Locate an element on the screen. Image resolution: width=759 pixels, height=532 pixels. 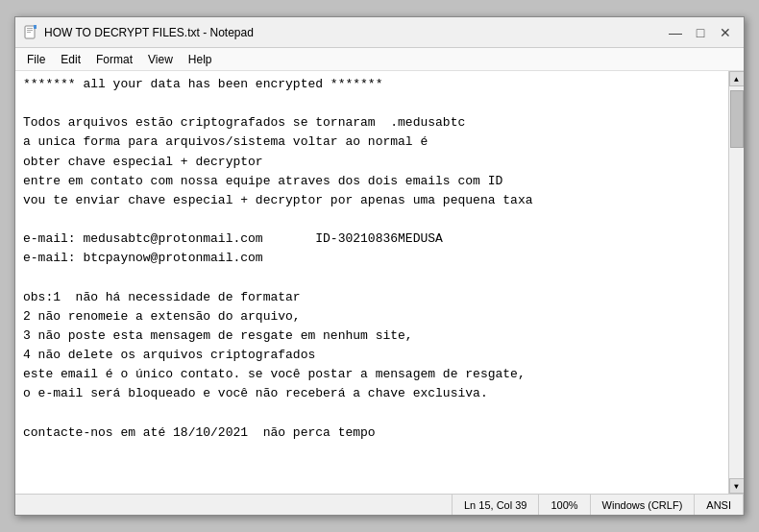
menu-file: File is located at coordinates (37, 60).